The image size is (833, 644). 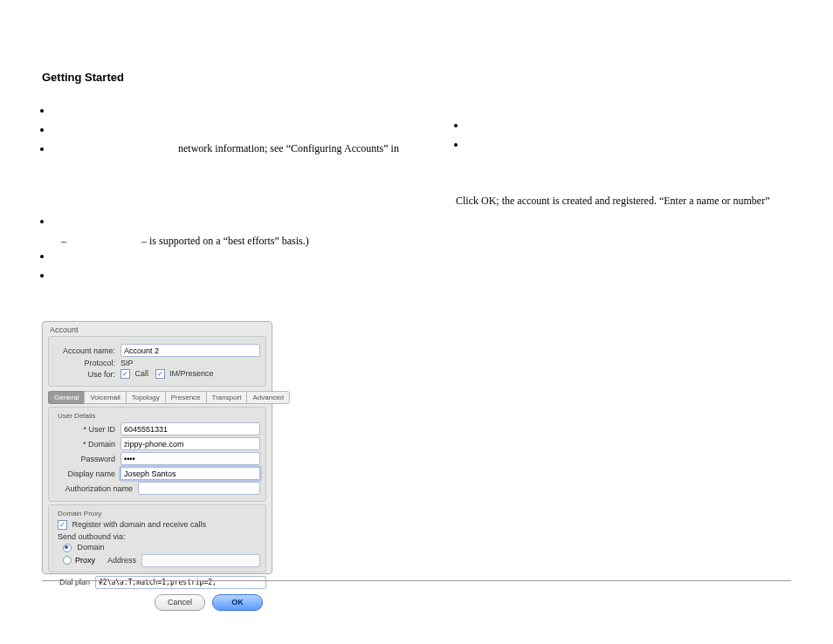 I want to click on use-for-label: Use for:, so click(x=87, y=374).